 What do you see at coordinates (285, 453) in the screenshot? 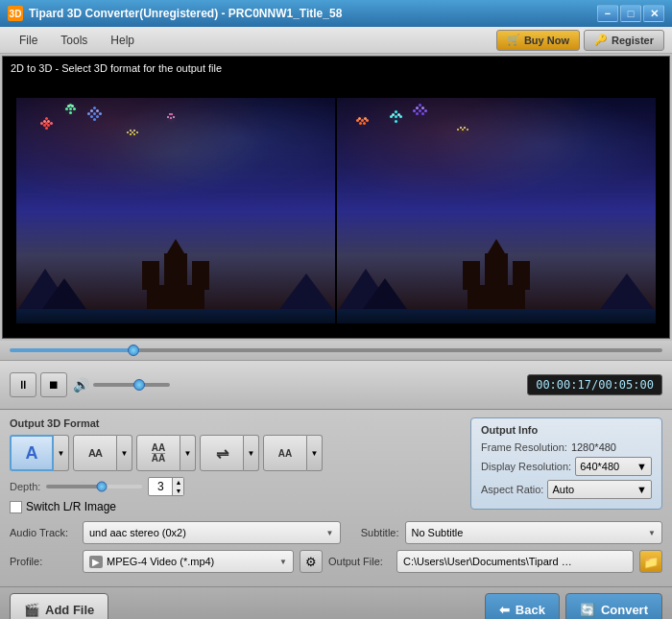
I see `half-button: AA` at bounding box center [285, 453].